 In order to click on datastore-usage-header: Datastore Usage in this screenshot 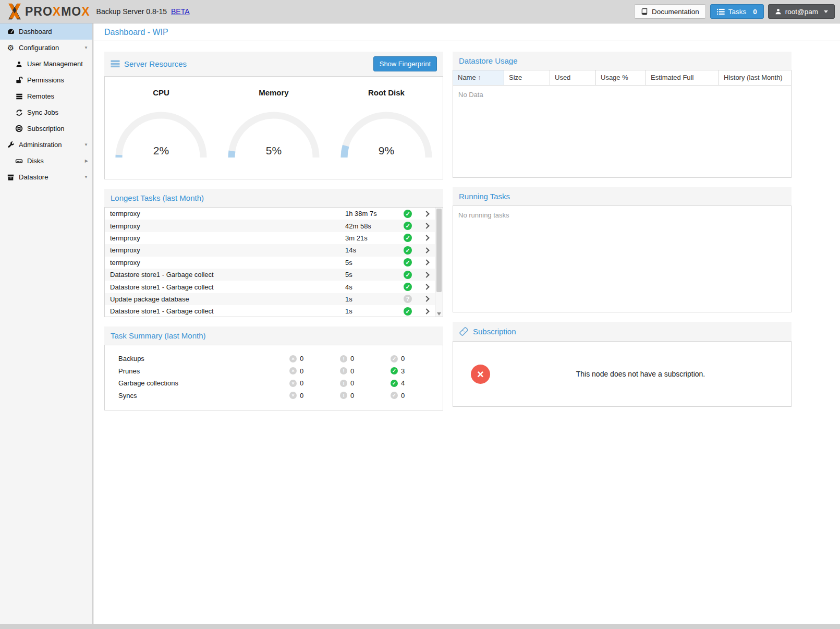, I will do `click(622, 61)`.